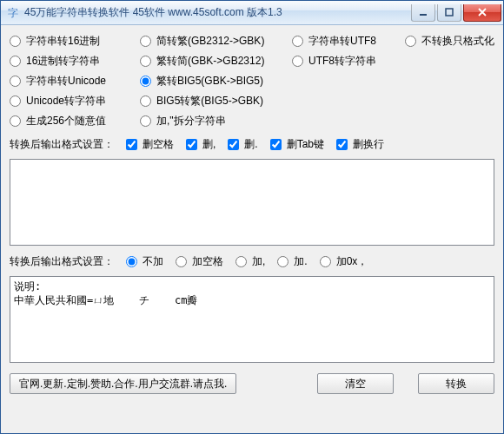  I want to click on separator-options: 不加加空格加,加.加0x，, so click(247, 262).